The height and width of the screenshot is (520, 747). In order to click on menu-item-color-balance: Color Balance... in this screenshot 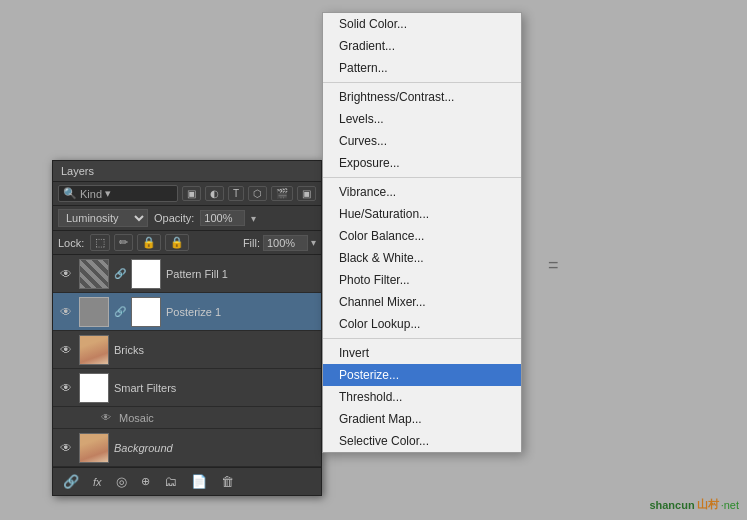, I will do `click(422, 236)`.